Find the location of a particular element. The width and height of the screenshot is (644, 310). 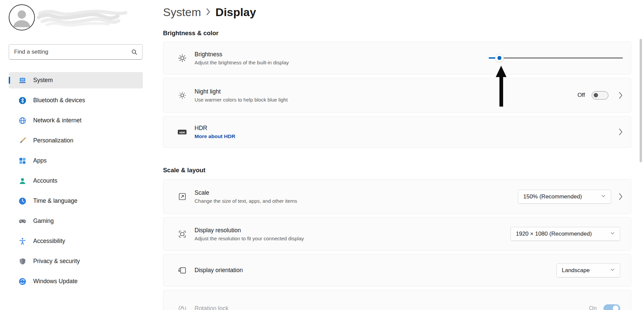

hdr-link: More about HDR is located at coordinates (215, 136).